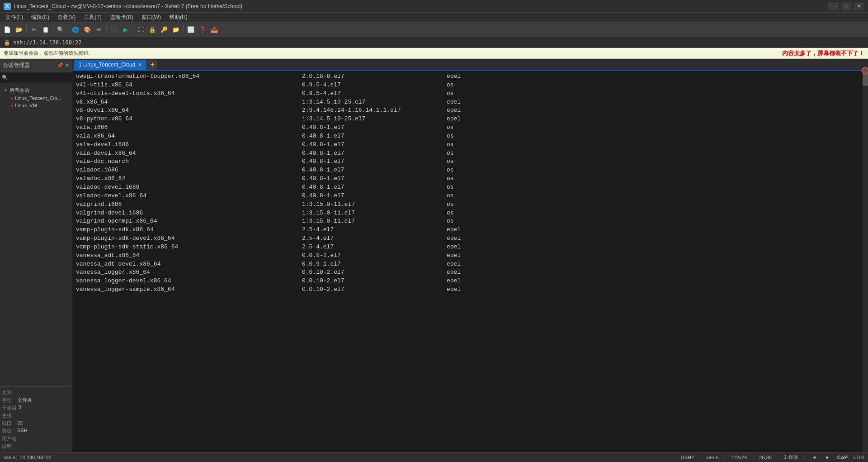  Describe the element at coordinates (470, 187) in the screenshot. I see `table-row: valadoc-devel.i6860.40.8-1.el7os` at that location.